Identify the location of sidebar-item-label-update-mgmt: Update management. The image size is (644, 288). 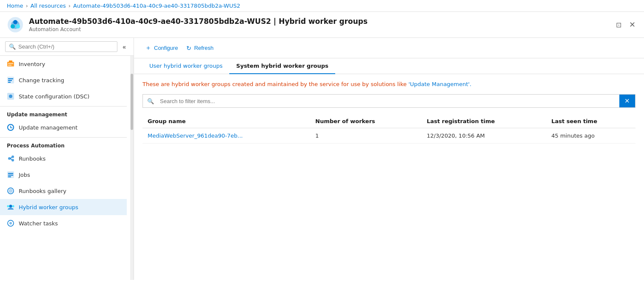
(48, 128).